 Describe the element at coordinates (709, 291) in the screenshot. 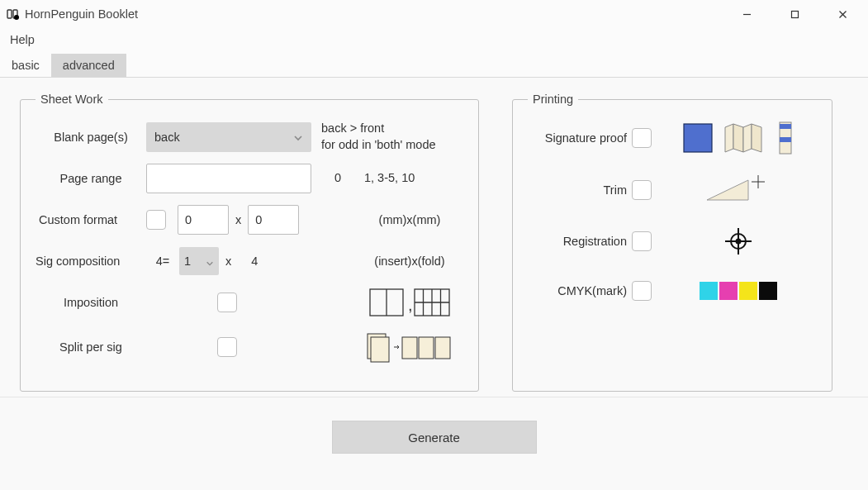

I see `cyan-swatch` at that location.